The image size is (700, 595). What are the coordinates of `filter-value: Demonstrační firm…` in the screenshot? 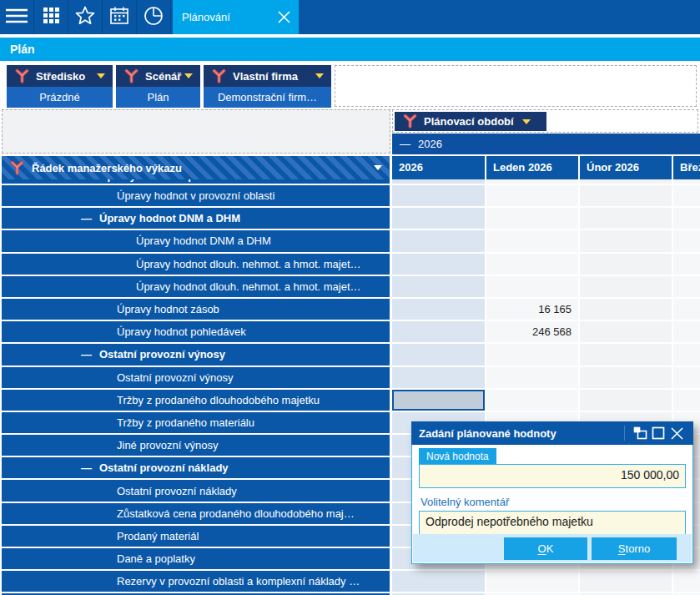 It's located at (267, 97).